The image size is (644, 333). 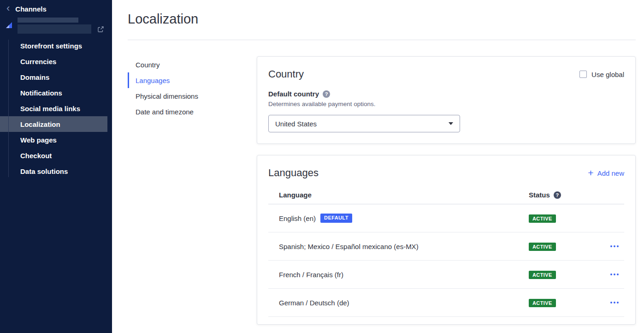 What do you see at coordinates (451, 124) in the screenshot?
I see `caret-down-icon` at bounding box center [451, 124].